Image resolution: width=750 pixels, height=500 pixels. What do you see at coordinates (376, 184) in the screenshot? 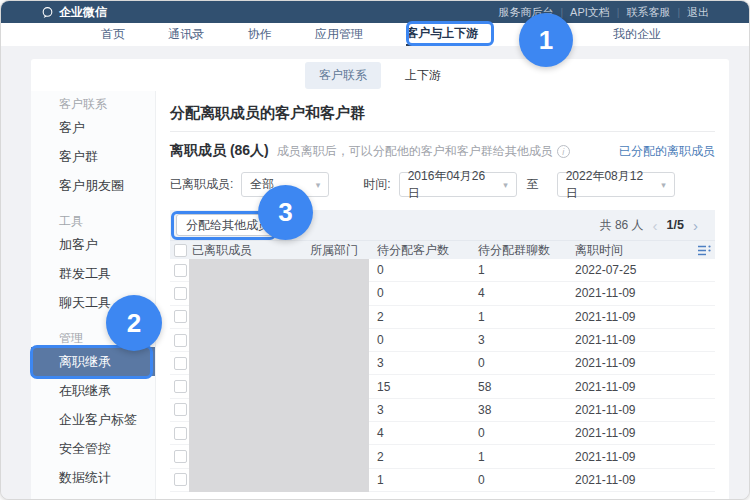
I see `time-filter-label: 时间:` at bounding box center [376, 184].